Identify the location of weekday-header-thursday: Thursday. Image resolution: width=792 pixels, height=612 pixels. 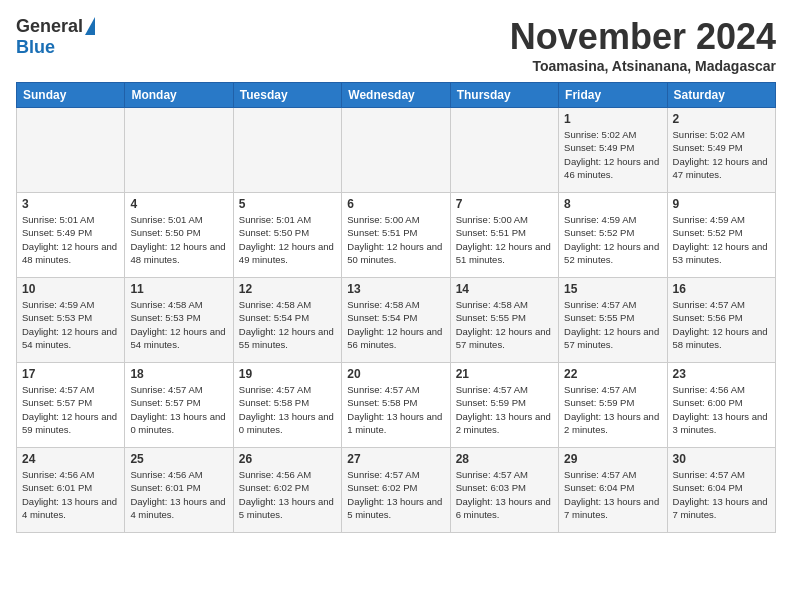
(504, 96).